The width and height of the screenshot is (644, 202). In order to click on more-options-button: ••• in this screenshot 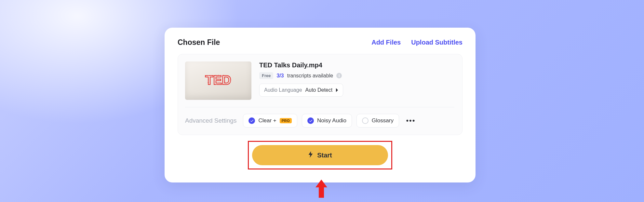, I will do `click(411, 121)`.